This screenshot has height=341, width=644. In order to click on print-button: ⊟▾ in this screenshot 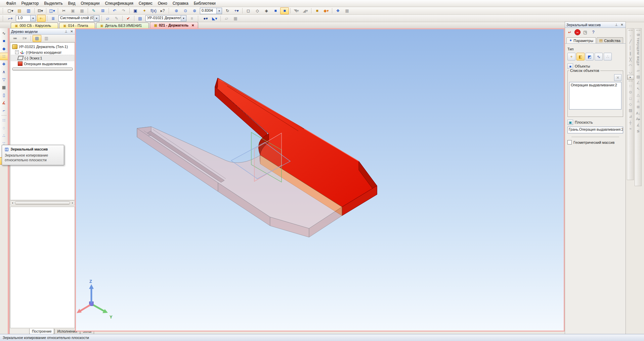, I will do `click(40, 11)`.